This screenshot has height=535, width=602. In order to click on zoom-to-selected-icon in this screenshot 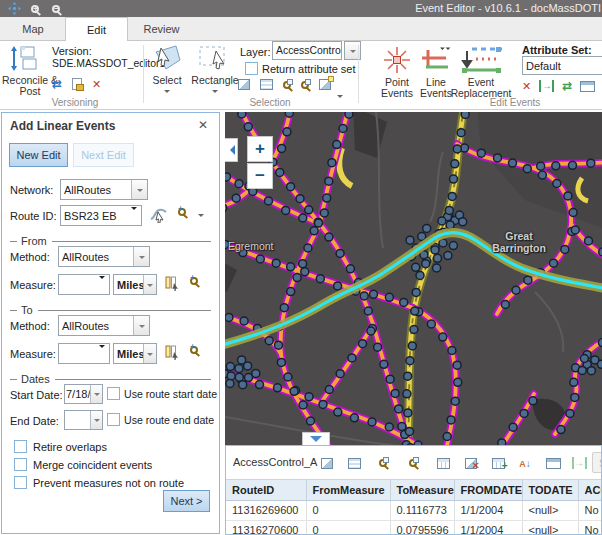, I will do `click(383, 463)`.